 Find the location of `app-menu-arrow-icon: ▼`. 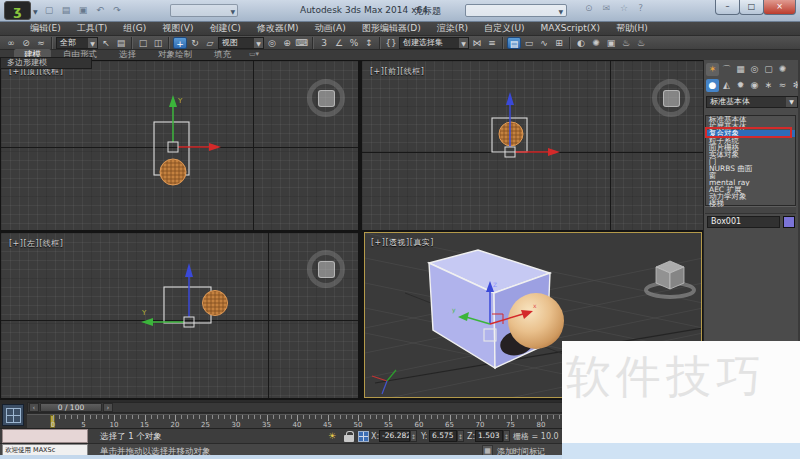

app-menu-arrow-icon: ▼ is located at coordinates (36, 12).